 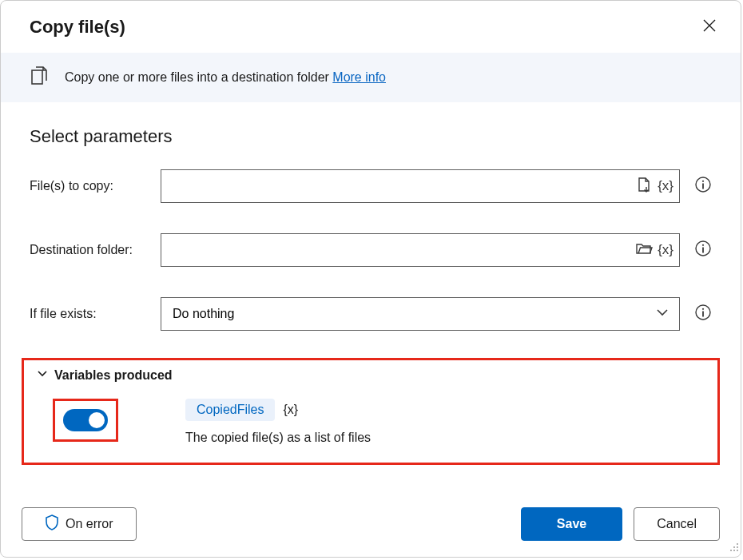 What do you see at coordinates (644, 250) in the screenshot?
I see `folder-picker-icon` at bounding box center [644, 250].